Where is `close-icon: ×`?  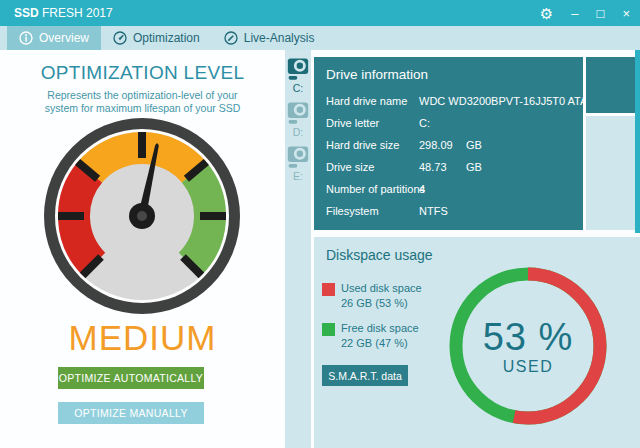 close-icon: × is located at coordinates (626, 14).